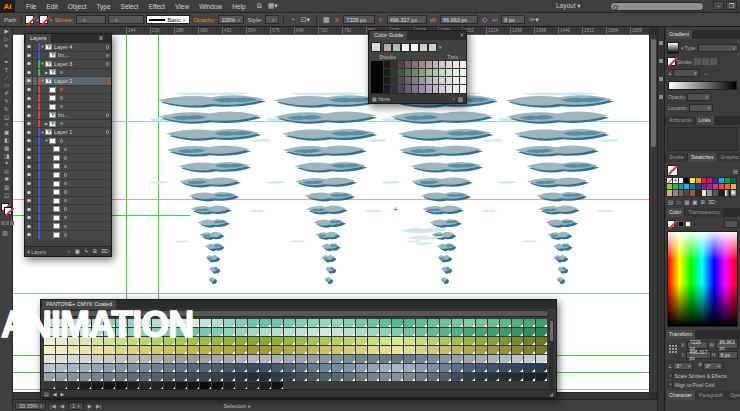 This screenshot has height=411, width=740. What do you see at coordinates (702, 86) in the screenshot?
I see `gradient-slider` at bounding box center [702, 86].